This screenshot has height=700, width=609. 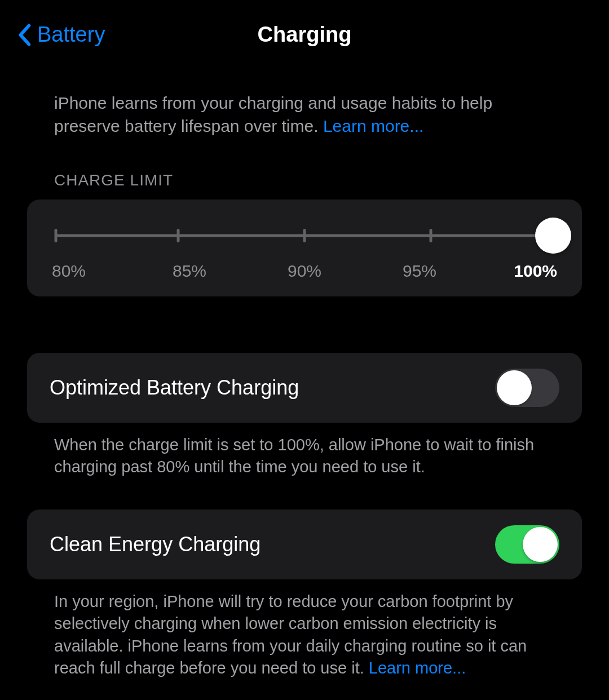 I want to click on chevron-left-icon, so click(x=24, y=35).